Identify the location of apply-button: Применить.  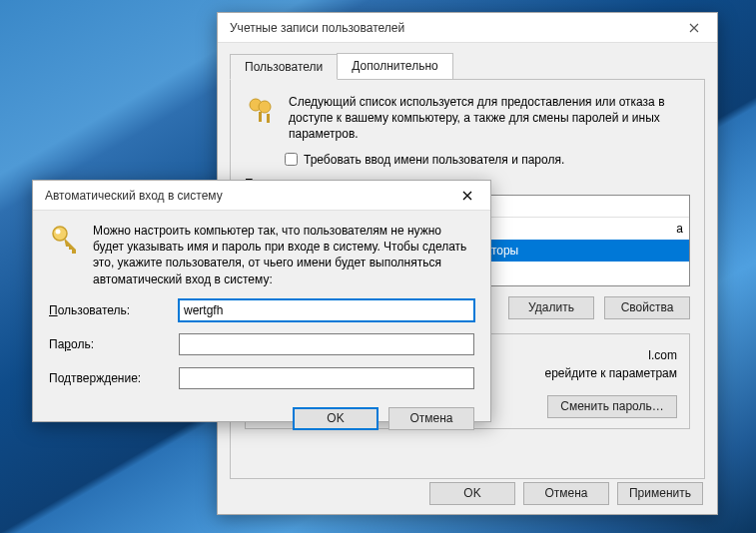
(660, 493).